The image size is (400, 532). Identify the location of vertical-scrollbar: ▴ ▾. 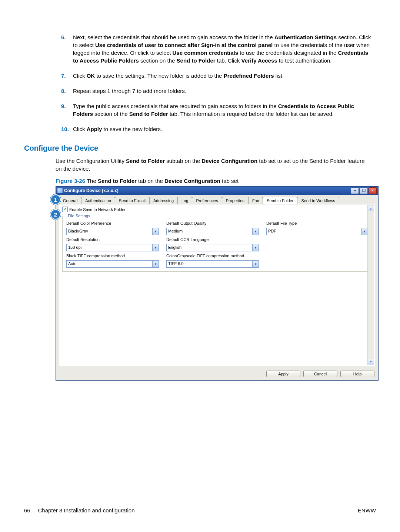
(371, 285).